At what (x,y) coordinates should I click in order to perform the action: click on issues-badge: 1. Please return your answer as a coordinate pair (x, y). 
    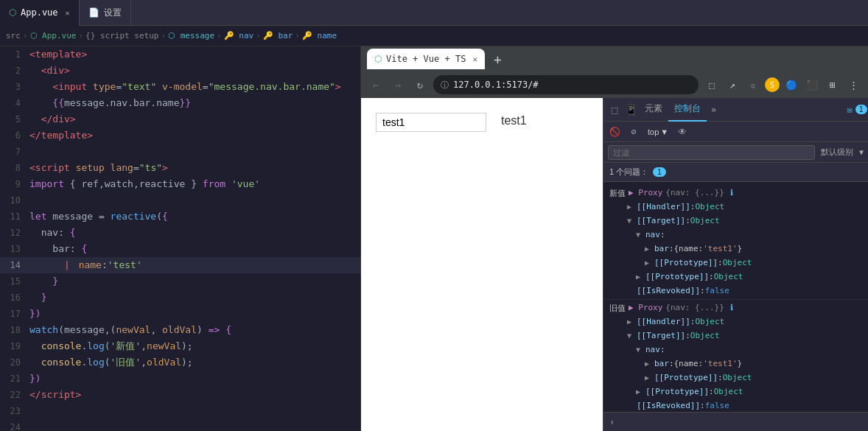
    Looking at the image, I should click on (659, 172).